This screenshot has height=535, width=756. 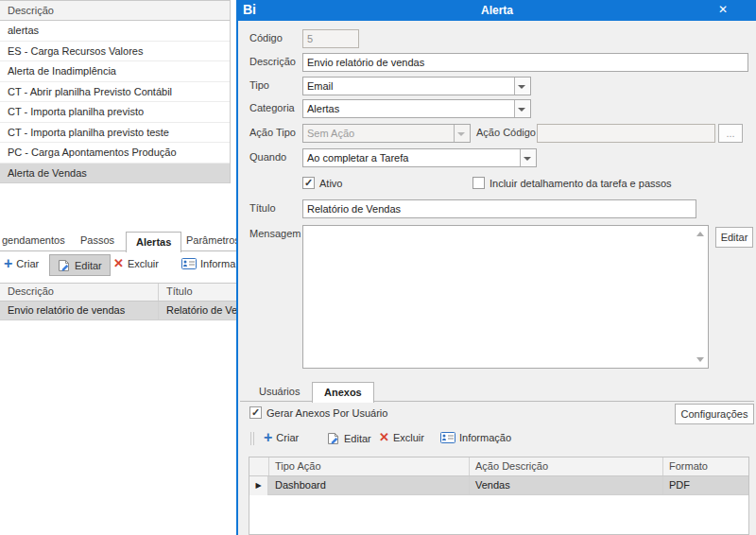 I want to click on anexo-informacao-button: Informação, so click(x=476, y=438).